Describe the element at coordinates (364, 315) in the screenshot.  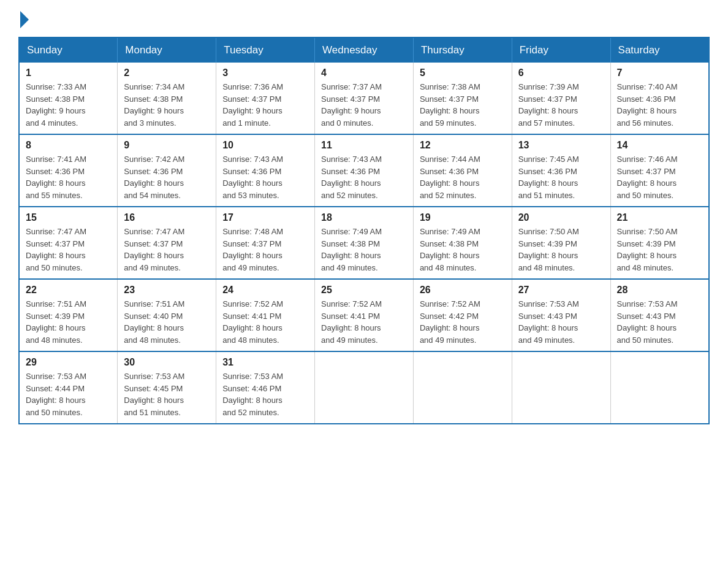
I see `calendar-week-row: 22 Sunrise: 7:51 AMSunset: 4:39 PMDaylig…` at that location.